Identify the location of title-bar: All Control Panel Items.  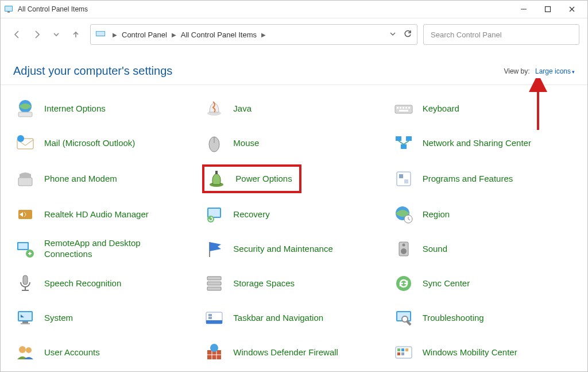
(294, 9).